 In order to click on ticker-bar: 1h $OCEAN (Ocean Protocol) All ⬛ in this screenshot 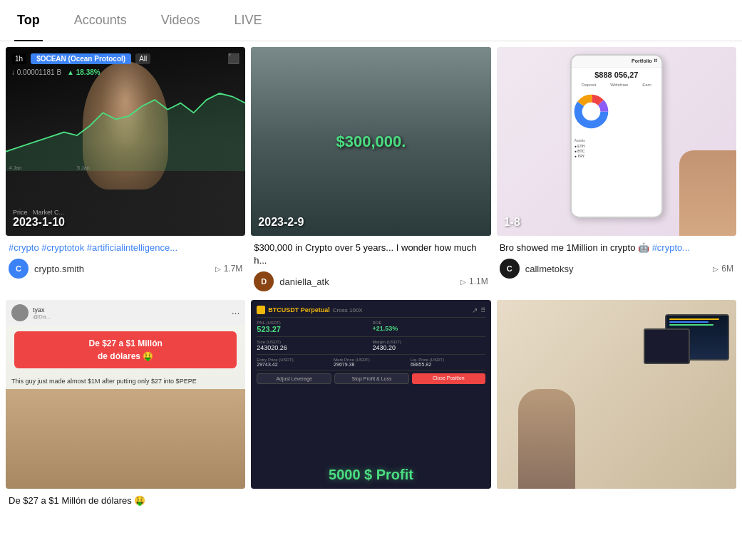, I will do `click(125, 58)`.